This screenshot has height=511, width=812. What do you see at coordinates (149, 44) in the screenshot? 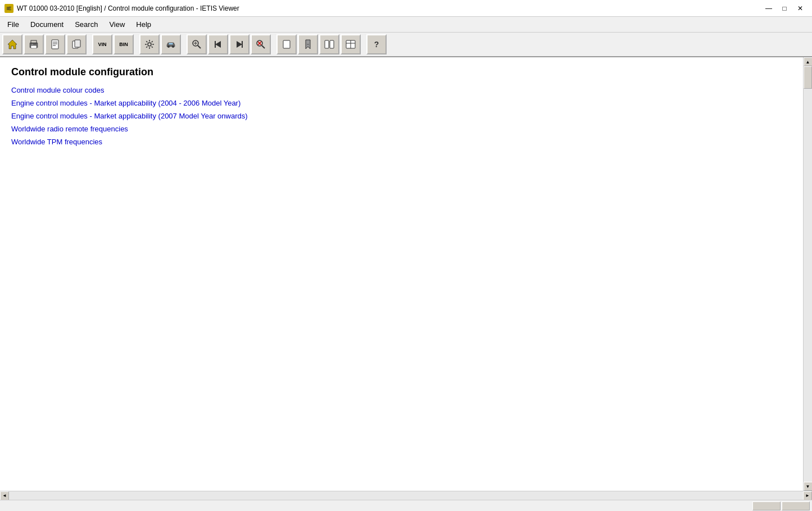
I see `gear-icon` at bounding box center [149, 44].